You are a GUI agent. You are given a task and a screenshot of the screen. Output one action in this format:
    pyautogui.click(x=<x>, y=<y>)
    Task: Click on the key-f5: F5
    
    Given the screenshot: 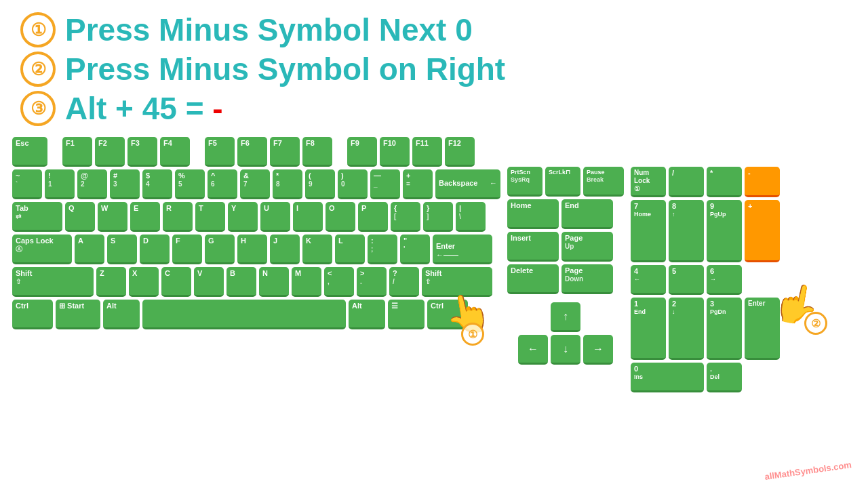 What is the action you would take?
    pyautogui.click(x=220, y=152)
    